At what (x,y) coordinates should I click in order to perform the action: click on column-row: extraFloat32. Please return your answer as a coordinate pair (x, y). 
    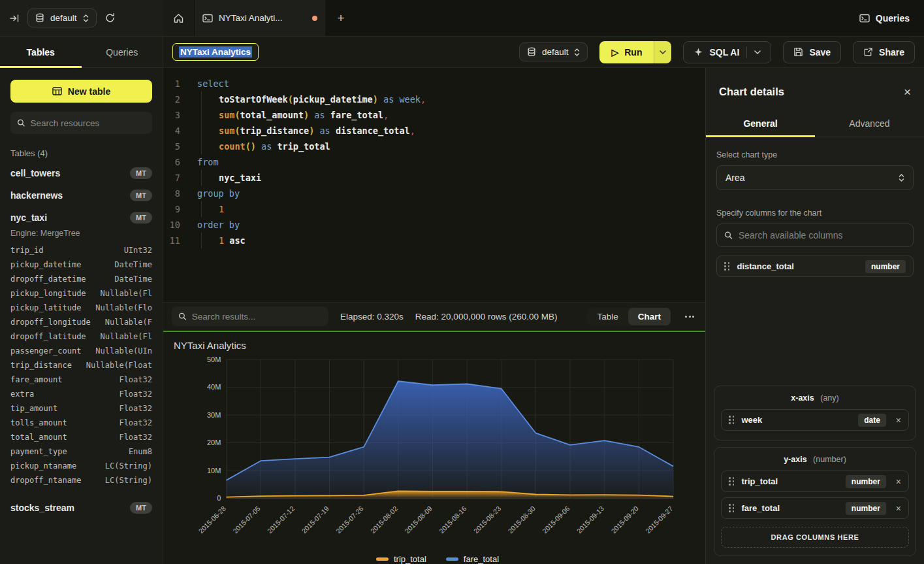
    Looking at the image, I should click on (81, 394).